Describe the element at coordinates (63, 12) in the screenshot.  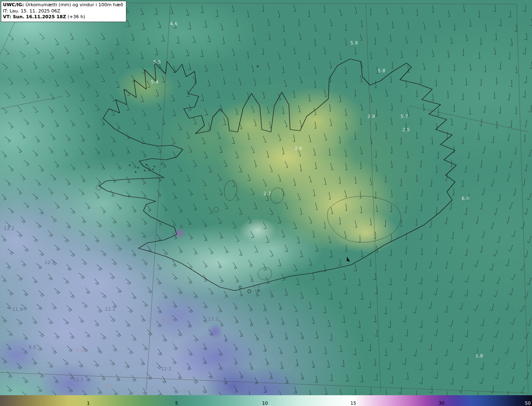
I see `title-line-init: IT: Lau. 15. 11. 2025 06Z` at that location.